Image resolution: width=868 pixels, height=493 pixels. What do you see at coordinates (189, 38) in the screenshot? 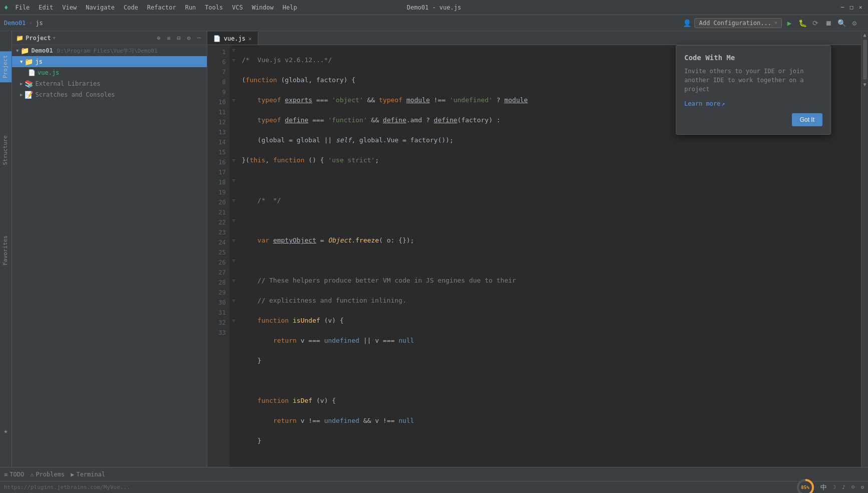
I see `gear-icon: ⚙` at bounding box center [189, 38].